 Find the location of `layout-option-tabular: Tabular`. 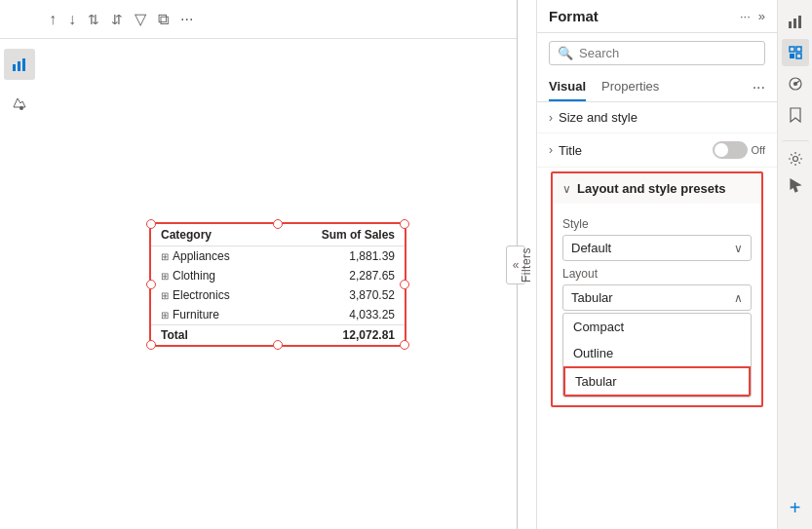

layout-option-tabular: Tabular is located at coordinates (657, 382).